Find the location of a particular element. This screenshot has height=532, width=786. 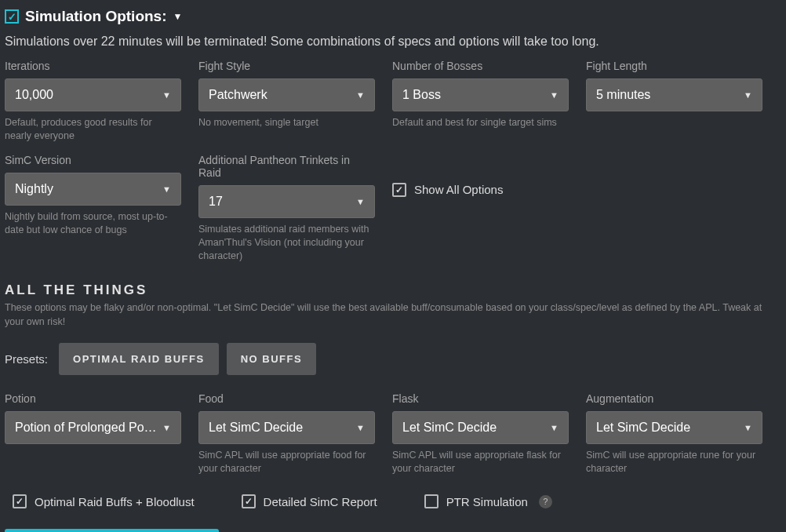

label-potion: Potion is located at coordinates (93, 399).